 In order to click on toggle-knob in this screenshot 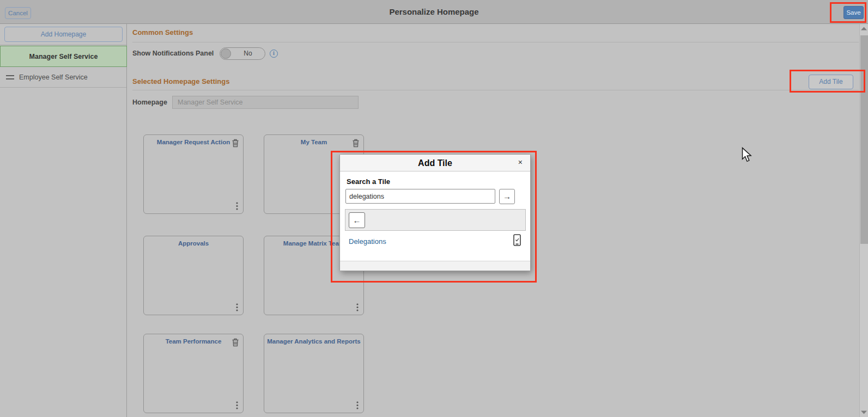, I will do `click(226, 53)`.